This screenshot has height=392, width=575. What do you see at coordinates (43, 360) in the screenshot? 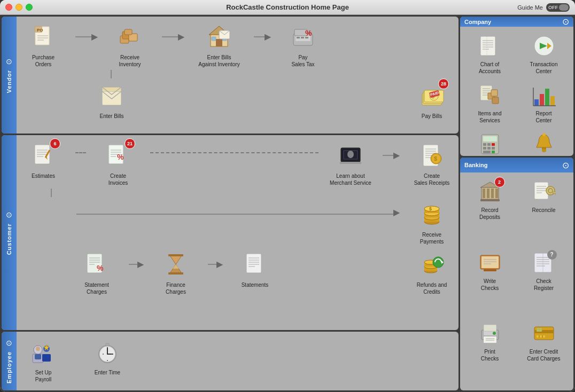
I see `set-up-payroll-item: Set UpPayroll` at bounding box center [43, 360].